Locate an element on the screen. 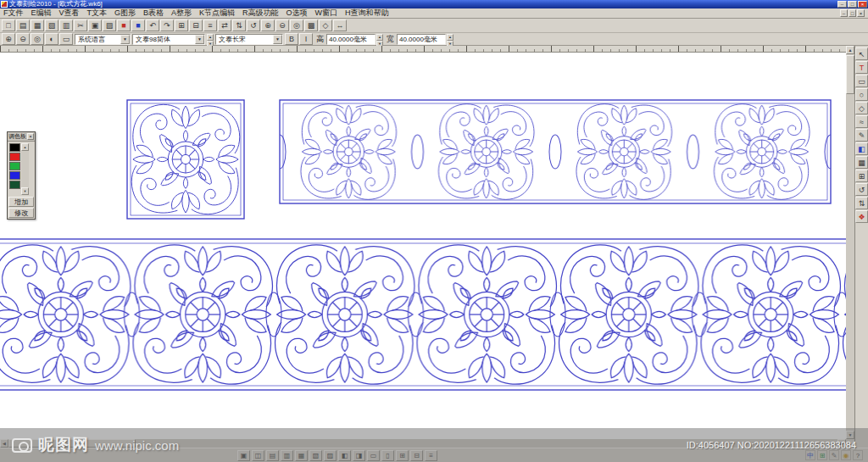 Image resolution: width=868 pixels, height=462 pixels. text-tool: T is located at coordinates (861, 68).